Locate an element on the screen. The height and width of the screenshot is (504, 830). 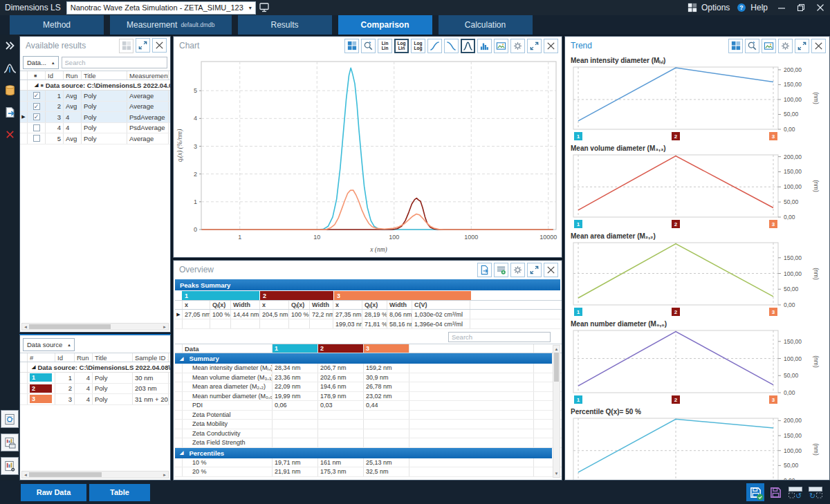
tab-measurement: Measurementdefault.dmdb is located at coordinates (171, 25).